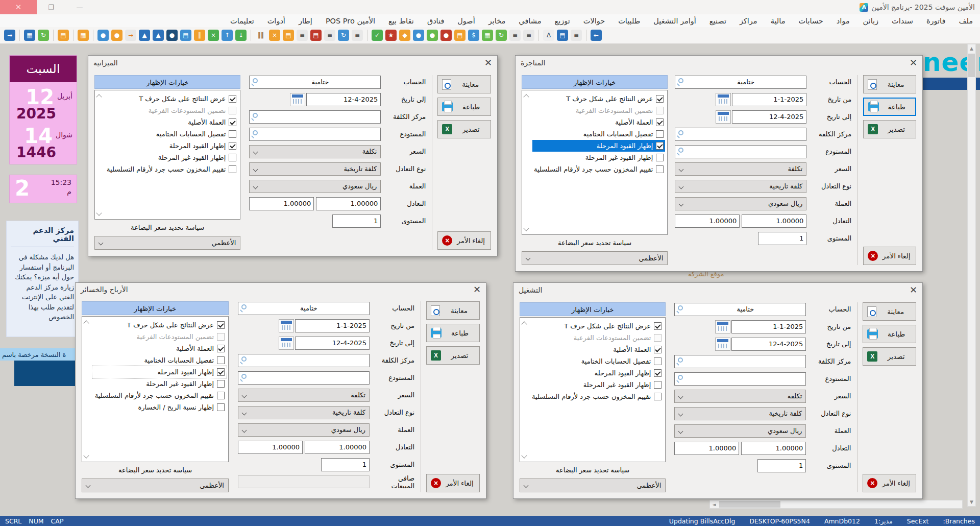  I want to click on toolbar-folder-2-icon: ▤, so click(460, 35).